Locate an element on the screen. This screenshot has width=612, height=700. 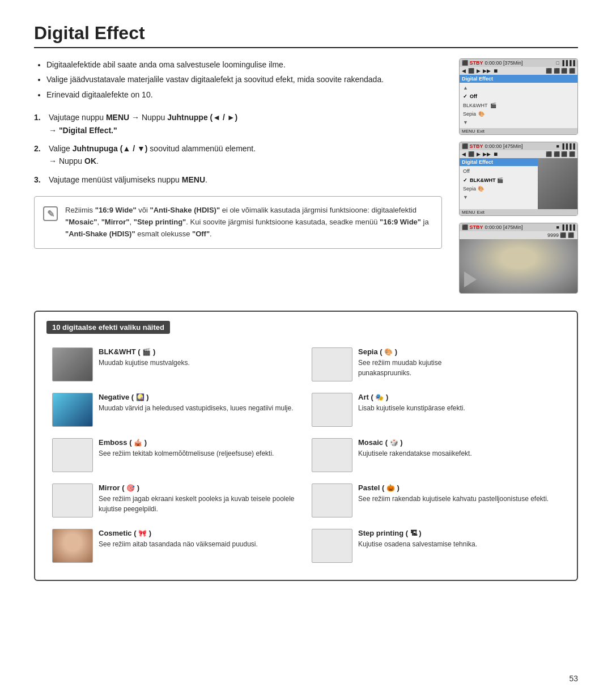
cam-menu-label-2: Digital Effect is located at coordinates (499, 162).